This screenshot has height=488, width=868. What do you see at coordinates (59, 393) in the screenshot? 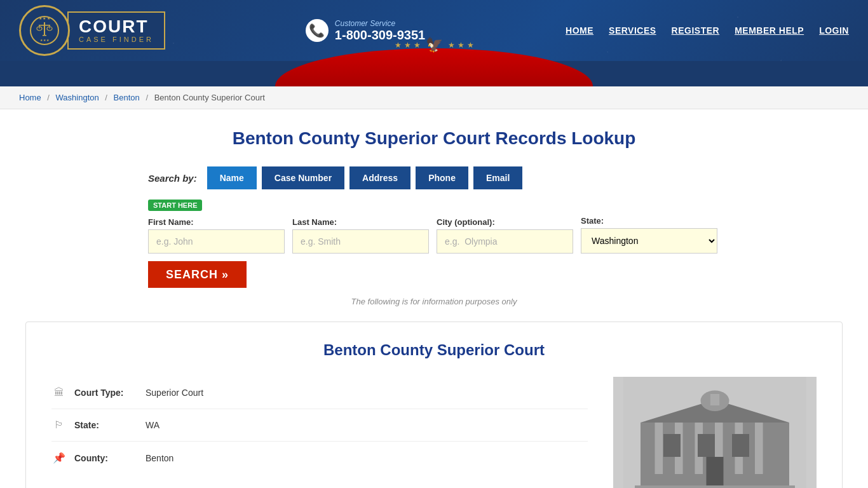
I see `building-icon: 🏛` at bounding box center [59, 393].